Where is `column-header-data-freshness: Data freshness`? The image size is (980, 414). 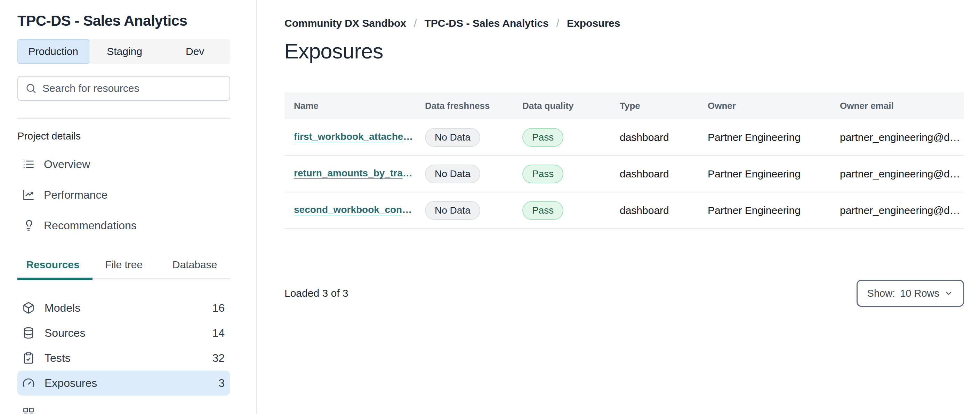
column-header-data-freshness: Data freshness is located at coordinates (474, 106).